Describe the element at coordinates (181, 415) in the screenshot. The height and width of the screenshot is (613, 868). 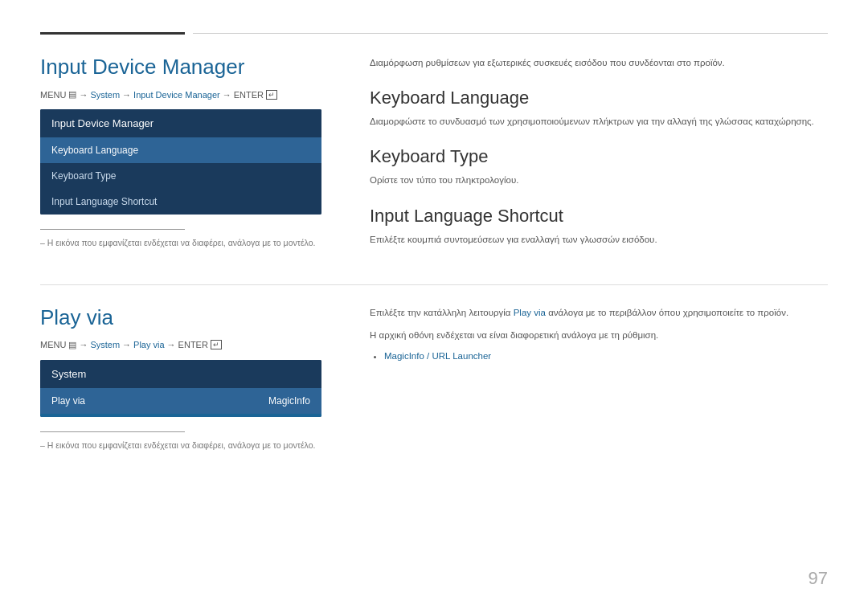
I see `play-accent-bar` at that location.